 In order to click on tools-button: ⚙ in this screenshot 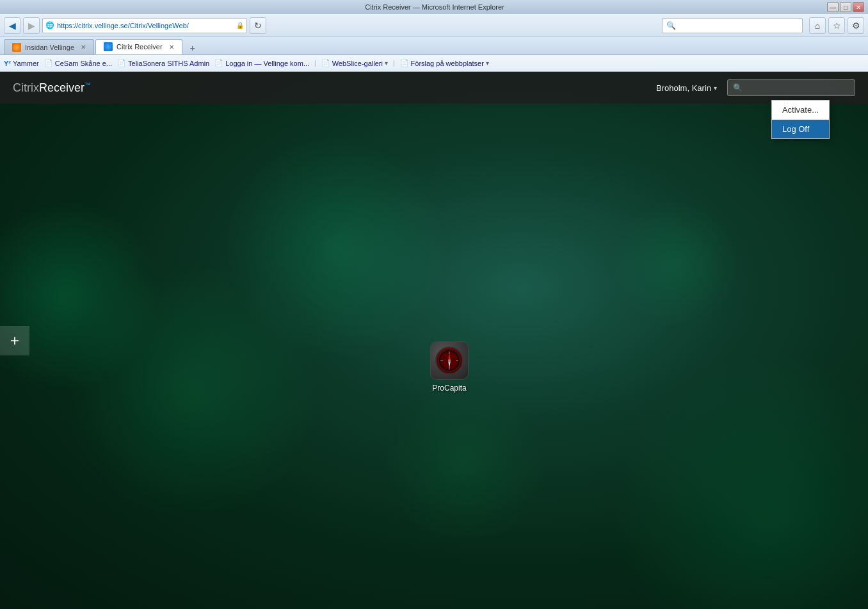, I will do `click(856, 26)`.